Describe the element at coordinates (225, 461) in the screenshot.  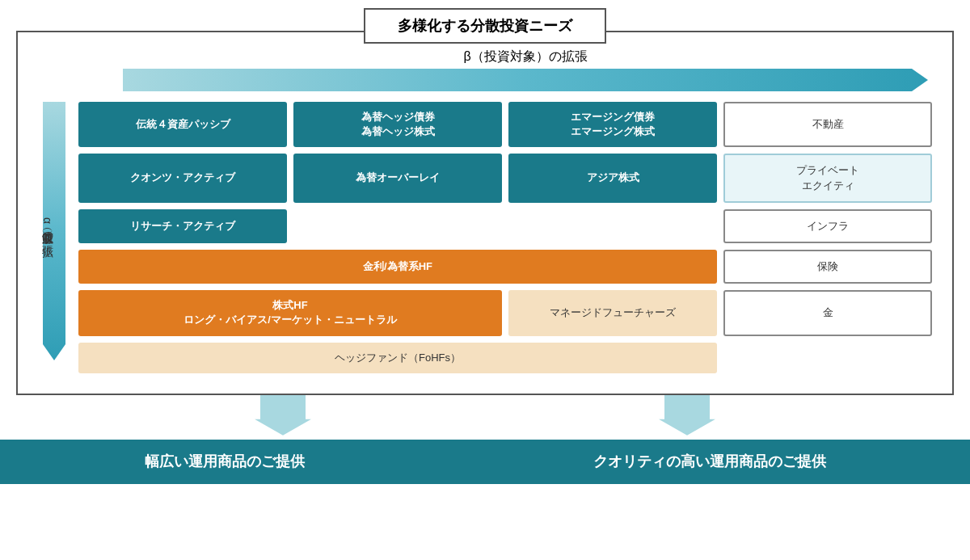
I see `bottom-left-label: 幅広い運用商品のご提供` at that location.